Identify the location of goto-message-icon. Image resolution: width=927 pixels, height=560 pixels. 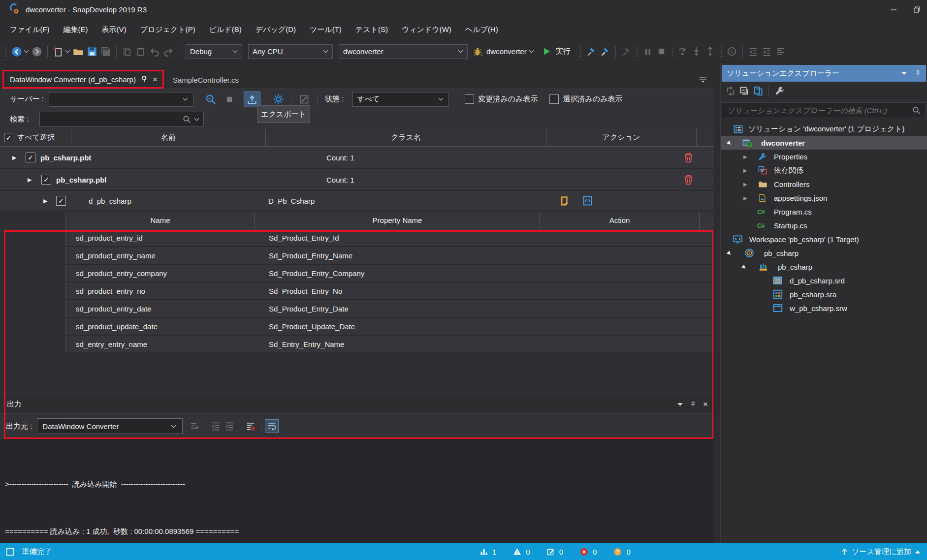
(194, 426).